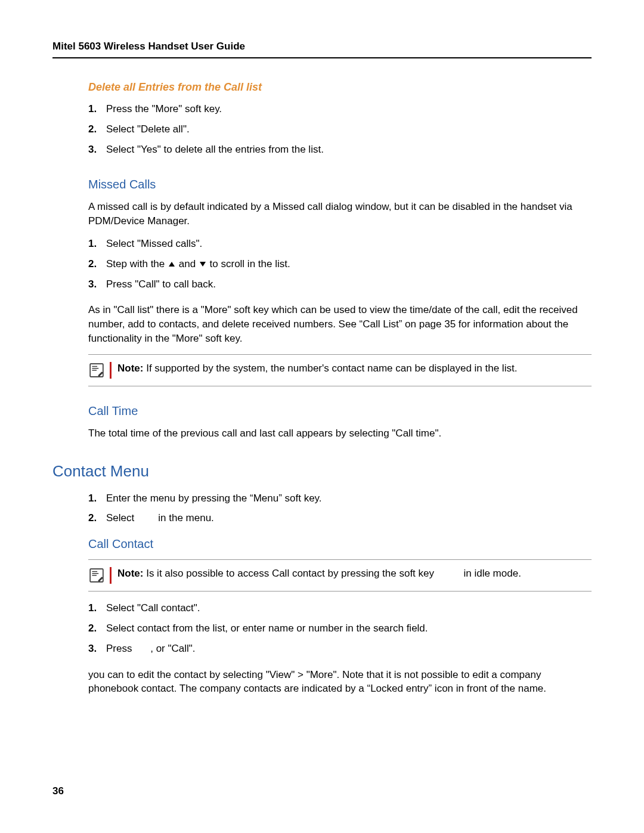  I want to click on heading-delete-all: Delete all Entries from the Call list, so click(340, 87).